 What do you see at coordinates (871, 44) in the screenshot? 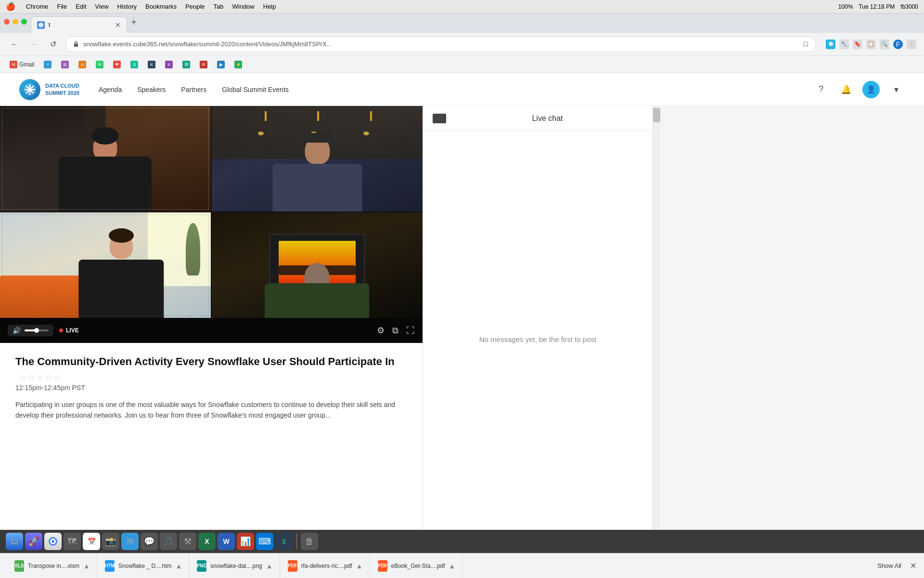
I see `toolbar-icon-3: 📋` at bounding box center [871, 44].